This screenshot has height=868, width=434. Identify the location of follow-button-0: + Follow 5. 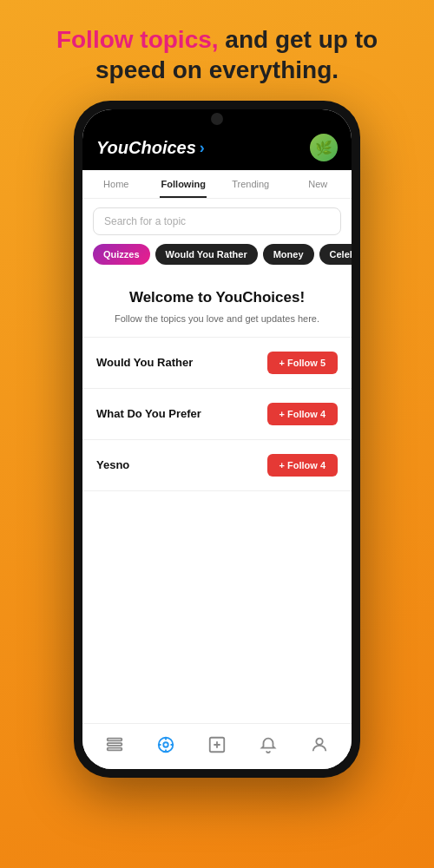
(302, 363).